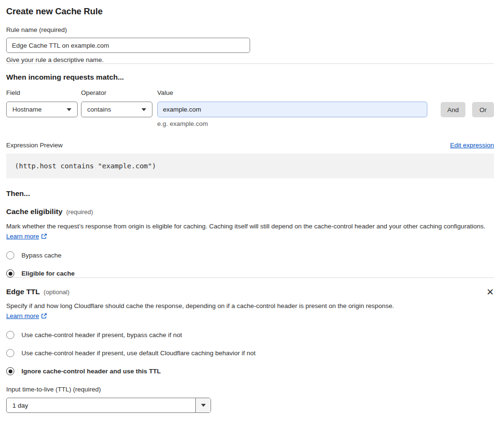 This screenshot has height=432, width=504. Describe the element at coordinates (117, 93) in the screenshot. I see `operator-label: Operator` at that location.